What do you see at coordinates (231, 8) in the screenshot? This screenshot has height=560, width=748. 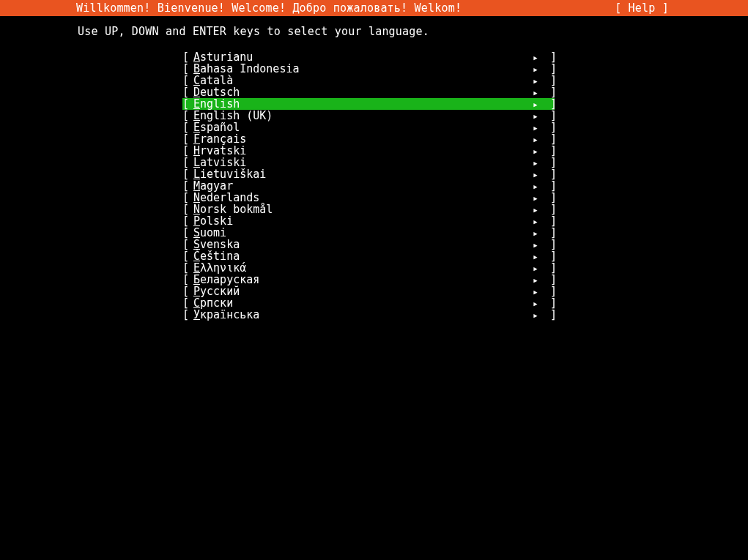 I see `header-title: Willkommen! Bienvenue! Welcome! Добро по…` at bounding box center [231, 8].